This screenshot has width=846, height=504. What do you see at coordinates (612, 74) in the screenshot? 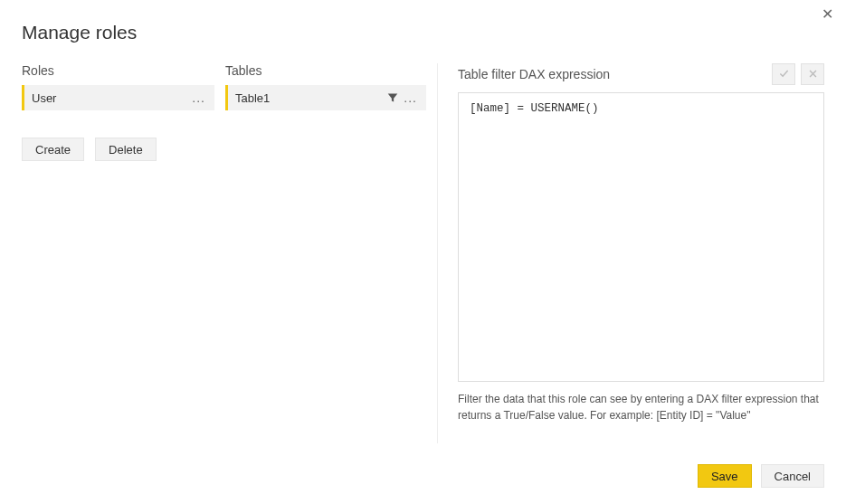
I see `dax-heading: Table filter DAX expression` at bounding box center [612, 74].